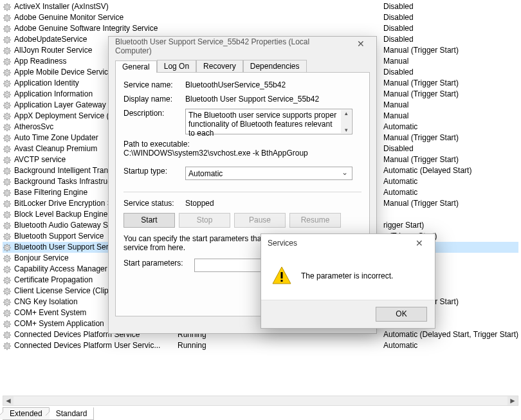 Image resolution: width=521 pixels, height=420 pixels. What do you see at coordinates (419, 243) in the screenshot?
I see `msgbox-close-button: ✕` at bounding box center [419, 243].